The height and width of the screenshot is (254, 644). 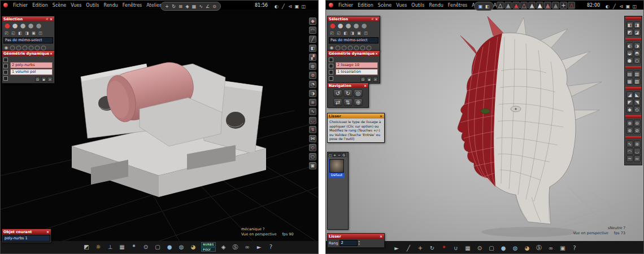 What do you see at coordinates (487, 7) in the screenshot?
I see `tool-slot-icon: ◧` at bounding box center [487, 7].